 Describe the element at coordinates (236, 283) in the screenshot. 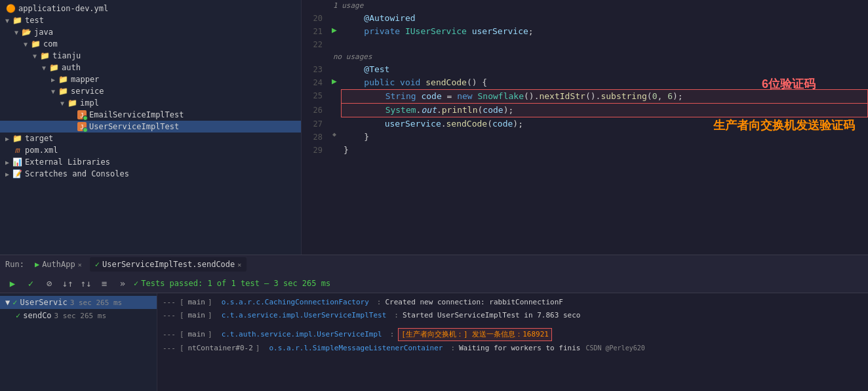

I see `pass-text: Tests passed: 1 of 1 test – 3 sec 265 ms` at that location.